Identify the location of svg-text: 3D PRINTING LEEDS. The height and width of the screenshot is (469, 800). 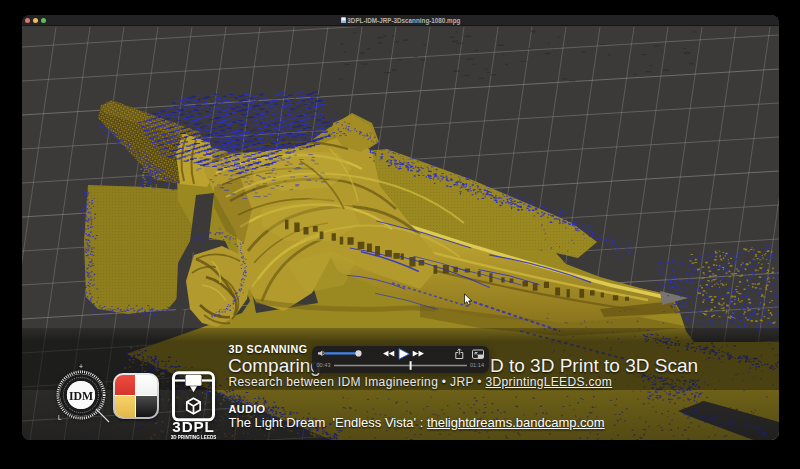
(194, 436).